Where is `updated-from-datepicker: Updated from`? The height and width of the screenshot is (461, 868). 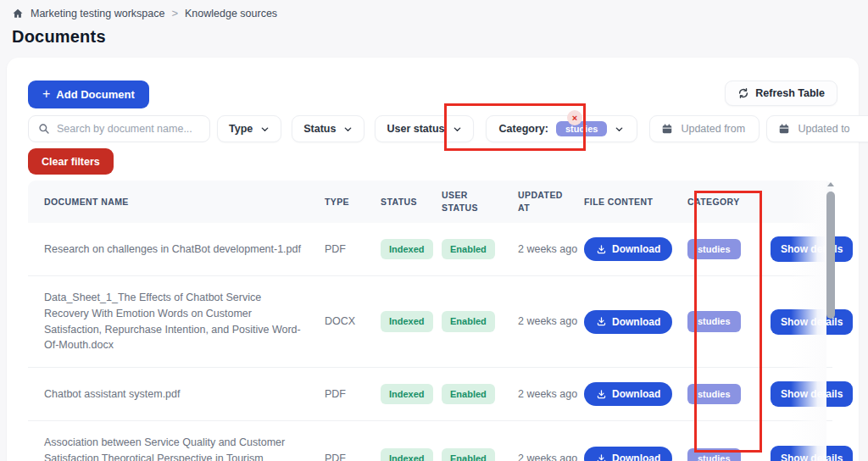
updated-from-datepicker: Updated from is located at coordinates (704, 129).